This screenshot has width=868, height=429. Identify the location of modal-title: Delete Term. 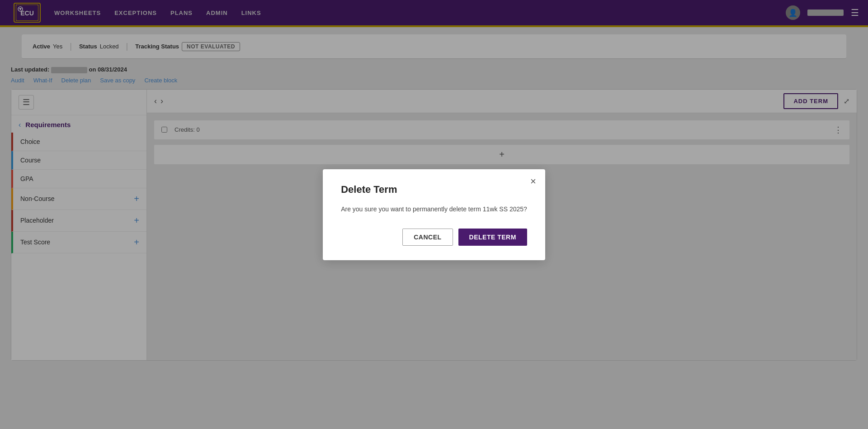
(434, 190).